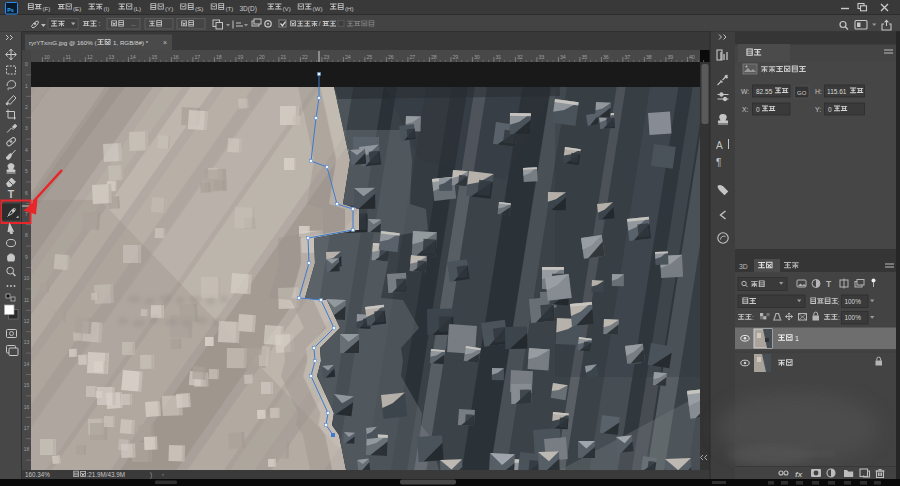  I want to click on svg-text: 115.61, so click(837, 92).